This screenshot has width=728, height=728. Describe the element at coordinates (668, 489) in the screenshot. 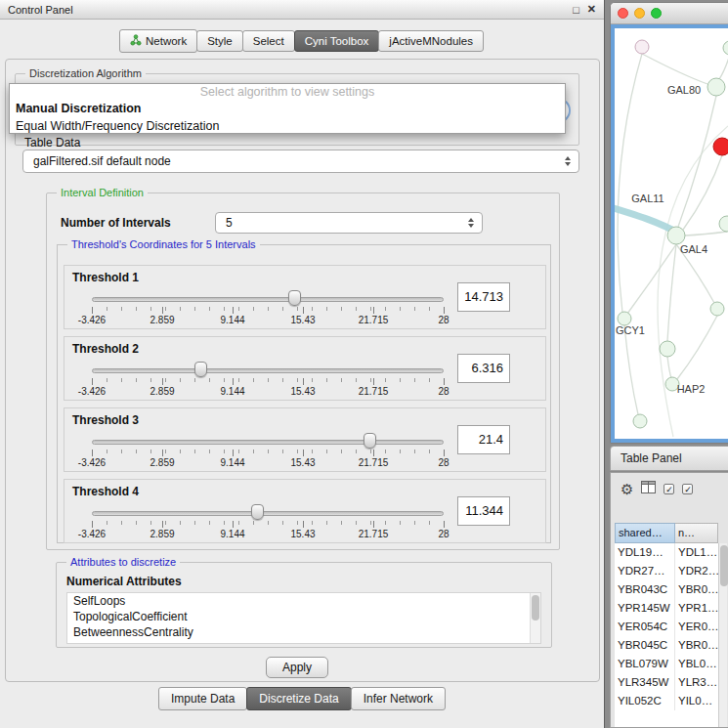

I see `select-all-checkbox-icon: ✓` at that location.